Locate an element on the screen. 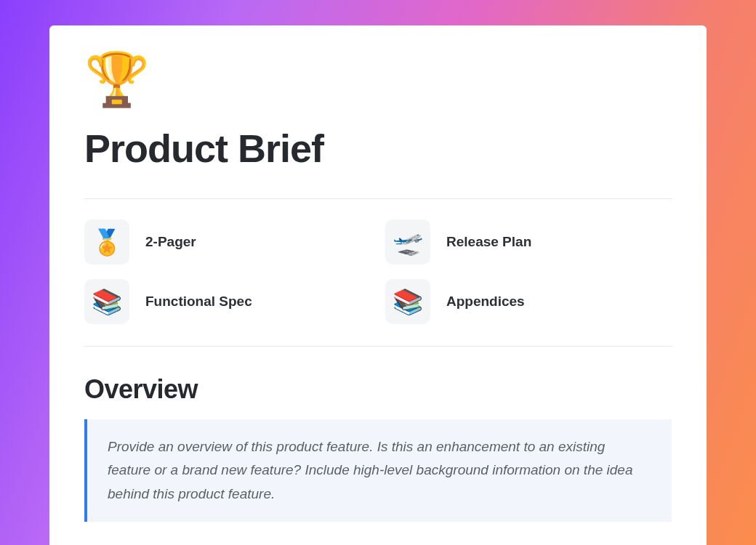  nav-label: Appendices is located at coordinates (486, 302).